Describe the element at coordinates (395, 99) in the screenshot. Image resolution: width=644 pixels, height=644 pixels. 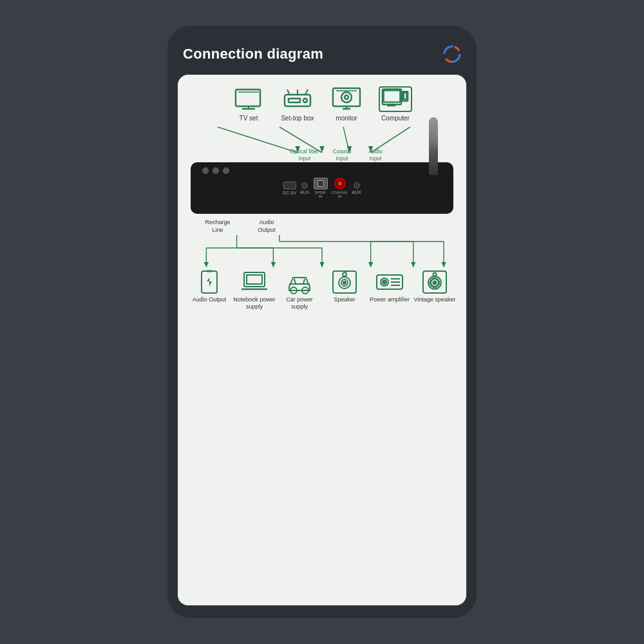
I see `computer-icon` at that location.